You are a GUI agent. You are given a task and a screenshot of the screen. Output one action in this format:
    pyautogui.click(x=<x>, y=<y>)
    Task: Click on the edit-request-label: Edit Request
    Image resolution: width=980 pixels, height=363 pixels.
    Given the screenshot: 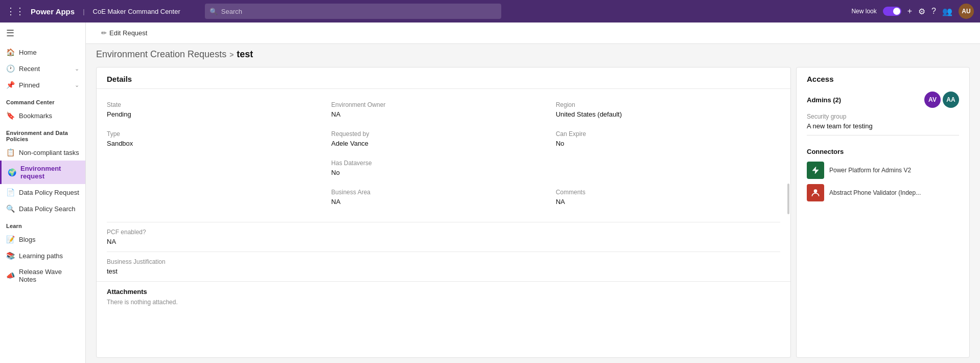 What is the action you would take?
    pyautogui.click(x=128, y=33)
    